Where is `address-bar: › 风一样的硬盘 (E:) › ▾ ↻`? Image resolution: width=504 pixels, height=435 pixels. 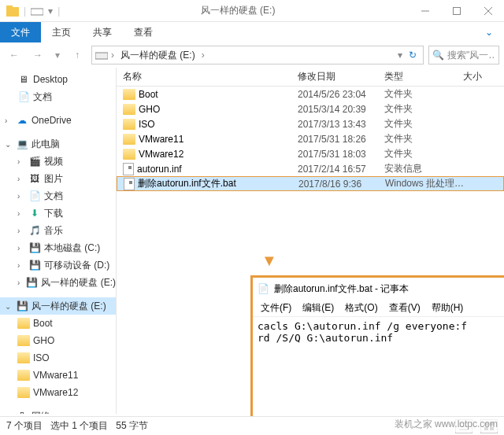 address-bar: › 风一样的硬盘 (E:) › ▾ ↻ is located at coordinates (258, 55).